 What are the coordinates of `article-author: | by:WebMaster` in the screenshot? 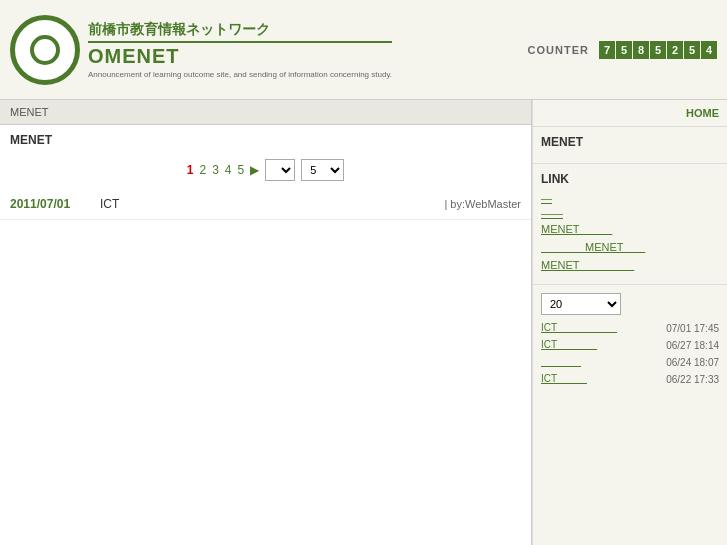 It's located at (482, 204).